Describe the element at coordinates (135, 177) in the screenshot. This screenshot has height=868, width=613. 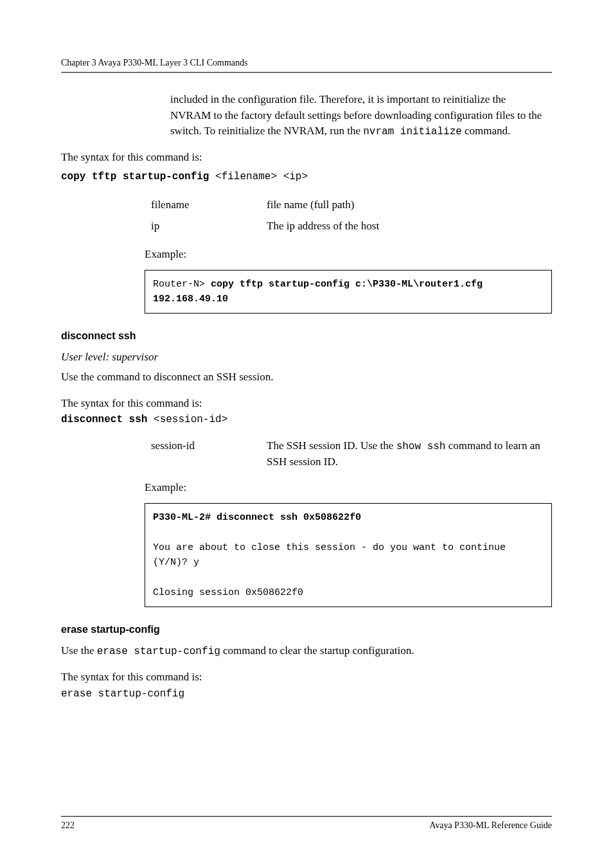
I see `copy-command-bold: copy tftp startup-config` at that location.